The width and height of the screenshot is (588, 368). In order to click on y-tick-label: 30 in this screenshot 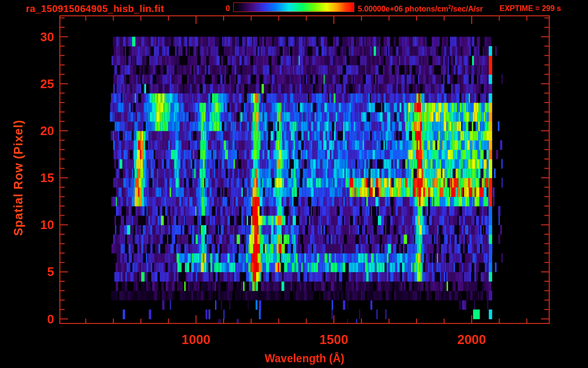, I will do `click(27, 37)`.